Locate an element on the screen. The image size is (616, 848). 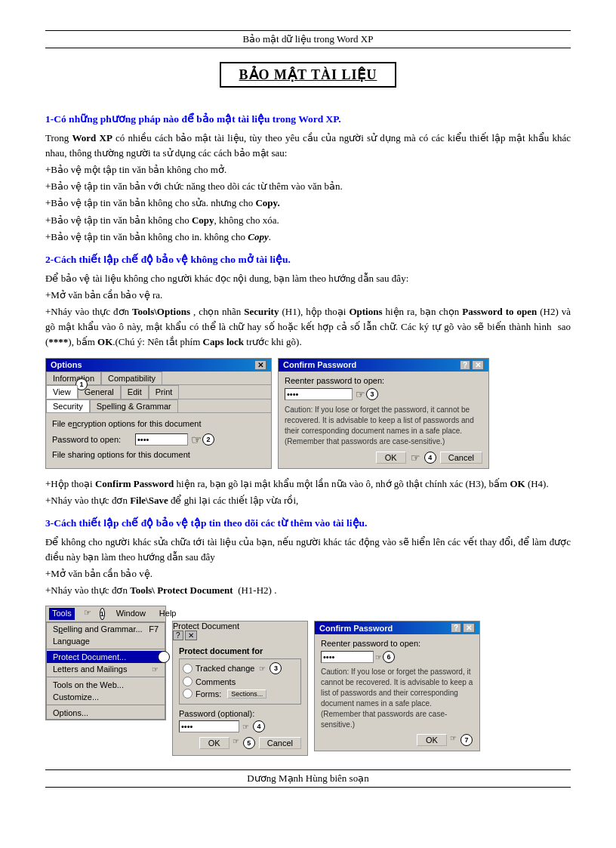
badge-protect-2: 2 is located at coordinates (164, 657).